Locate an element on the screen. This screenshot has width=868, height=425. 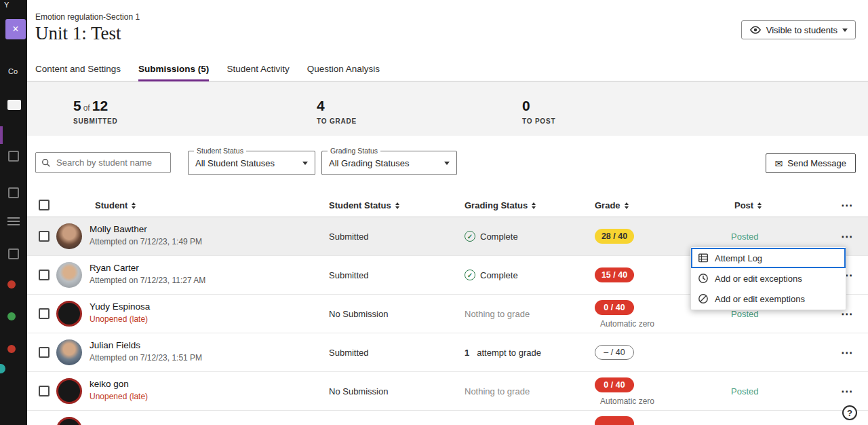
backdrop-green-dot-icon is located at coordinates (12, 316).